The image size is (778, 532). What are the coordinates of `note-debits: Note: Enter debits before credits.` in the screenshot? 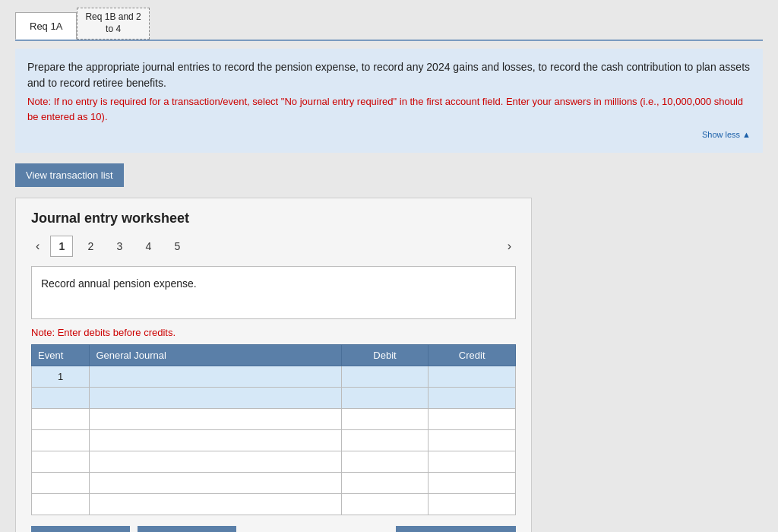 It's located at (274, 333).